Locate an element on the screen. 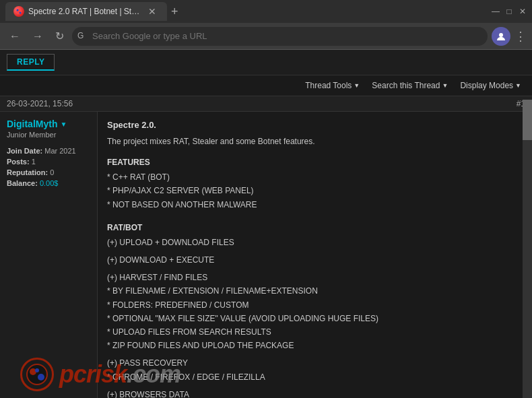 This screenshot has width=532, height=398. watermark-text: pcrisk.com is located at coordinates (120, 374).